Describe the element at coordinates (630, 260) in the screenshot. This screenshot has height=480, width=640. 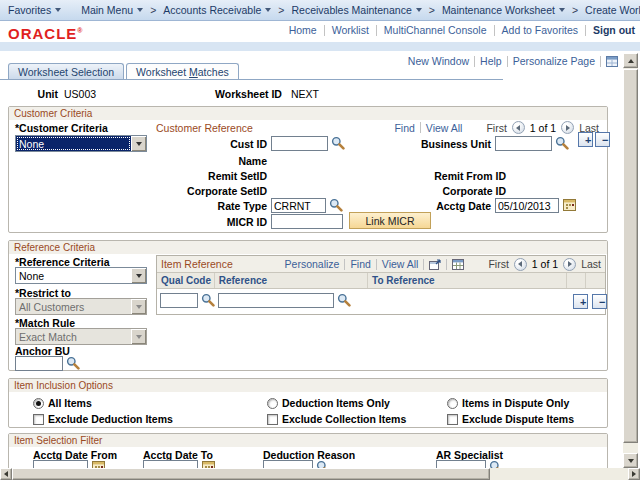
I see `vertical-scrollbar` at that location.